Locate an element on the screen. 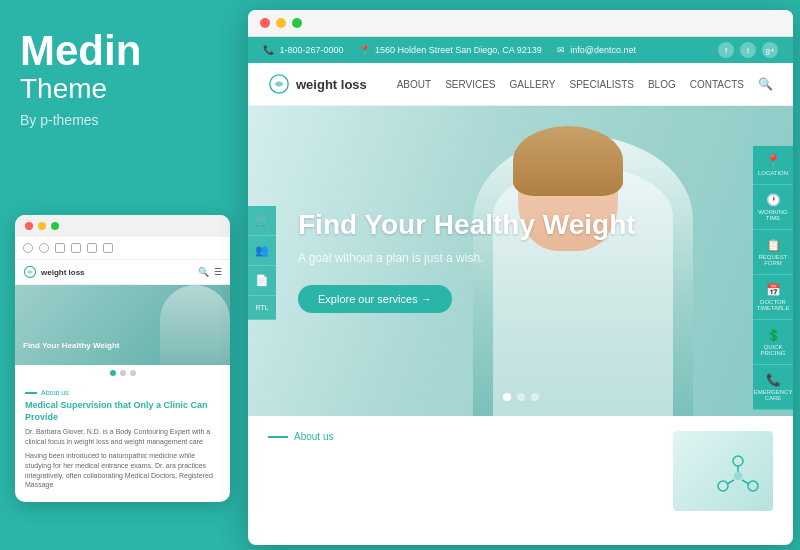  mini-icons-row is located at coordinates (68, 248).